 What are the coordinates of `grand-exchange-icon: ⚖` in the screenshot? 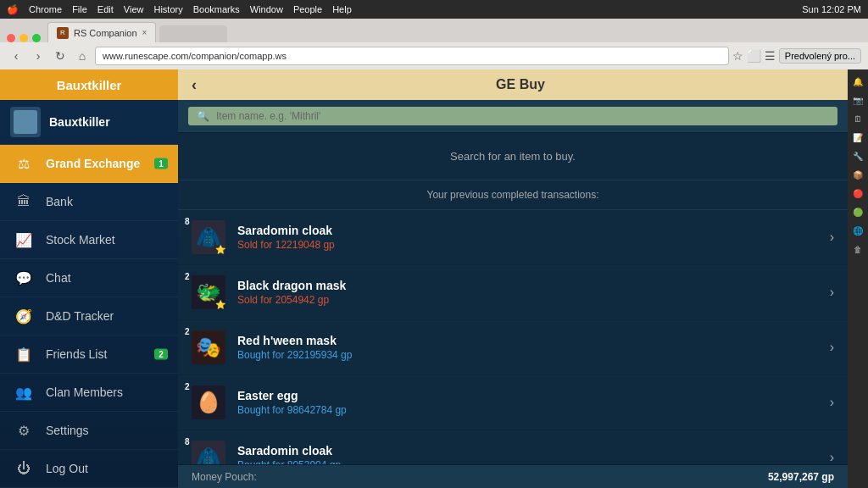 It's located at (24, 164).